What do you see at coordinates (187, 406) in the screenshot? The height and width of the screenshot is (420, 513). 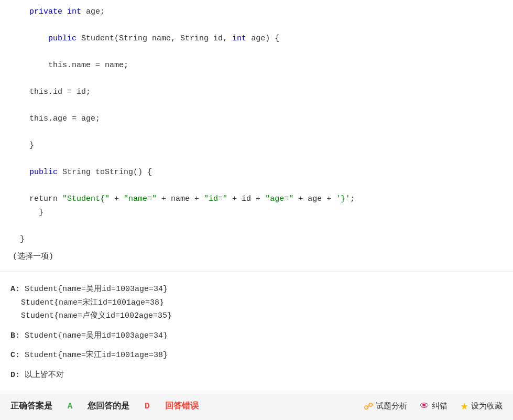 I see `footer-result: 正确答案是 A 您回答的是 D 回答错误` at bounding box center [187, 406].